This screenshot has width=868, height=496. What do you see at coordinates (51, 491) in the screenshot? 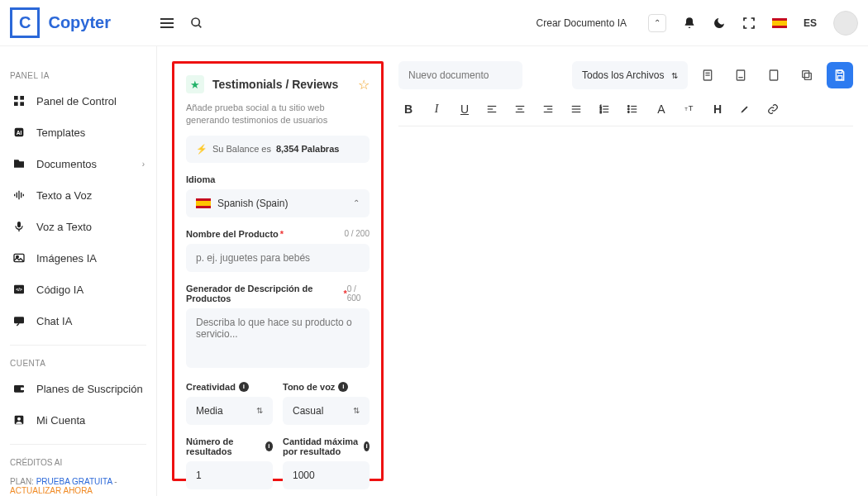
I see `upgrade-link: ACTUALIZAR AHORA` at bounding box center [51, 491].